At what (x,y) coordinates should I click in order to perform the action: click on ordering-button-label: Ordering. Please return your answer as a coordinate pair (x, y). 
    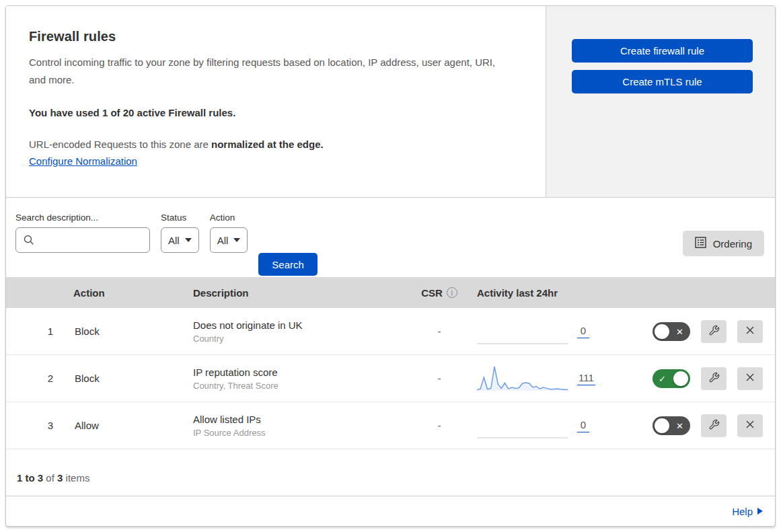
    Looking at the image, I should click on (733, 243).